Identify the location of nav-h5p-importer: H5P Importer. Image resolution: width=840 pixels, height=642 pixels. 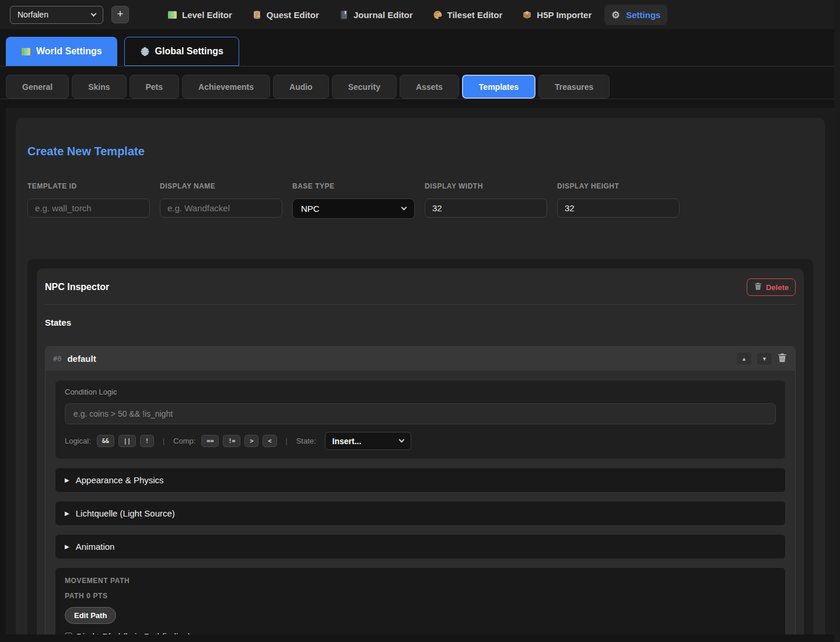
(556, 15).